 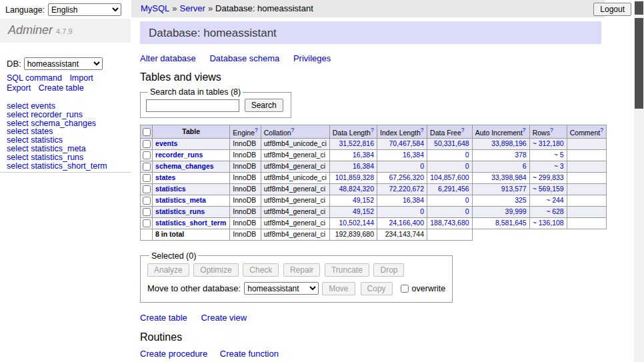 I want to click on rows-count-link: ~ 5, so click(x=559, y=155).